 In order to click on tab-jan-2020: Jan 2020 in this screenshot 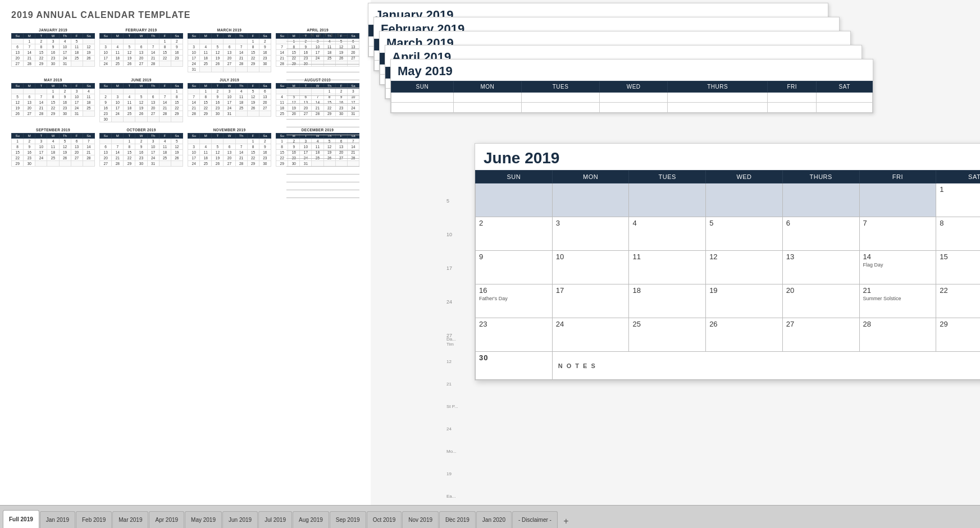, I will do `click(494, 520)`.